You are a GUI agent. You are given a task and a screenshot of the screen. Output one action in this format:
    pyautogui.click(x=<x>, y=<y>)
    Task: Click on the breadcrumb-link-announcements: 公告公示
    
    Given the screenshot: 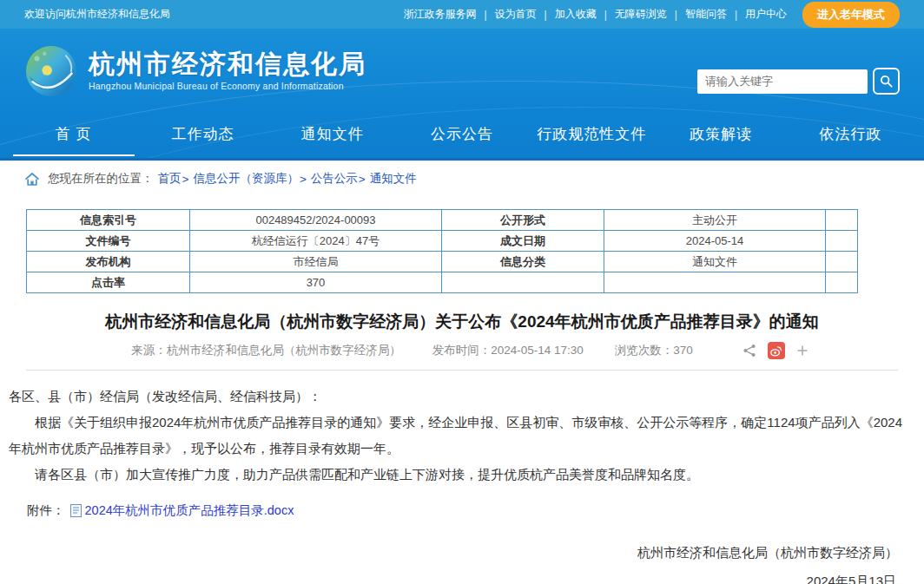 What is the action you would take?
    pyautogui.click(x=334, y=179)
    